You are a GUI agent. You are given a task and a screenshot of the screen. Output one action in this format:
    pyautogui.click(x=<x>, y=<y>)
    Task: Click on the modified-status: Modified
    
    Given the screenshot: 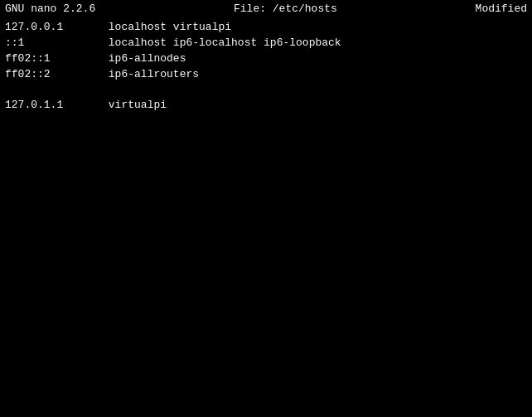 What is the action you would take?
    pyautogui.click(x=501, y=9)
    